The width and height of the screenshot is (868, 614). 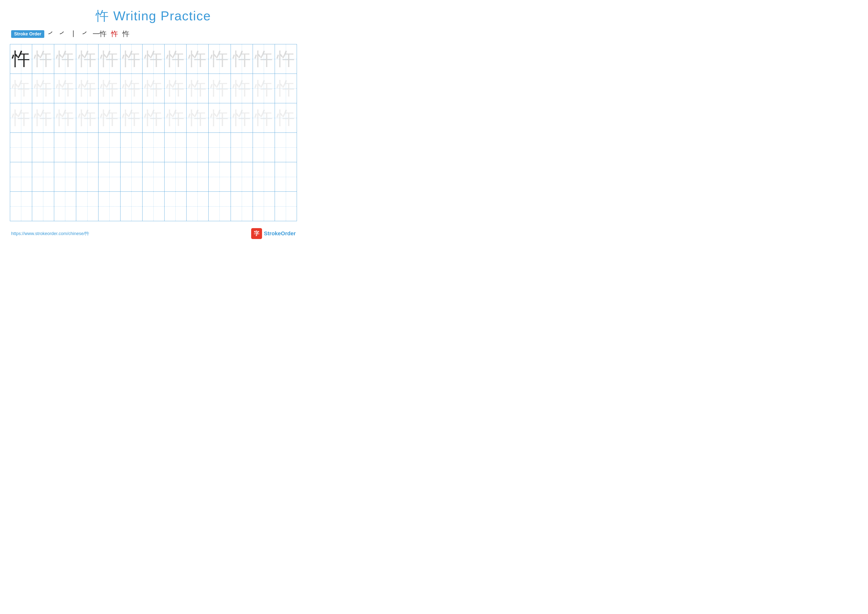 I want to click on page-title: 忤 Writing Practice, so click(x=153, y=16).